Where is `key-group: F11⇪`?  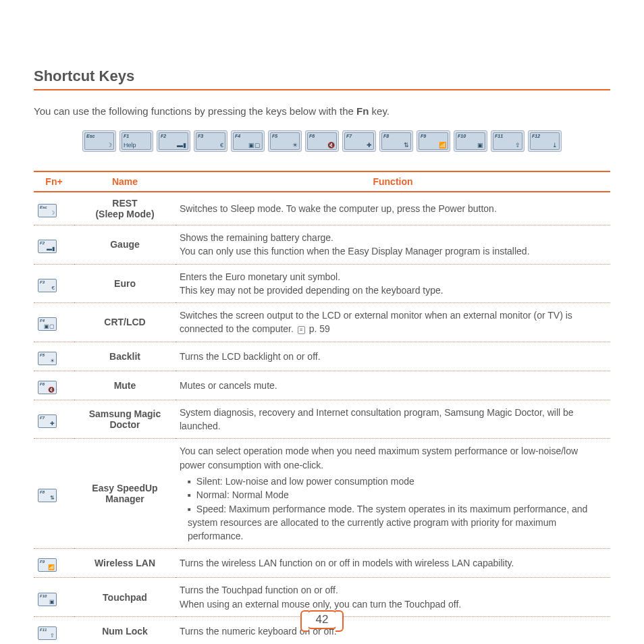
key-group: F11⇪ is located at coordinates (508, 141).